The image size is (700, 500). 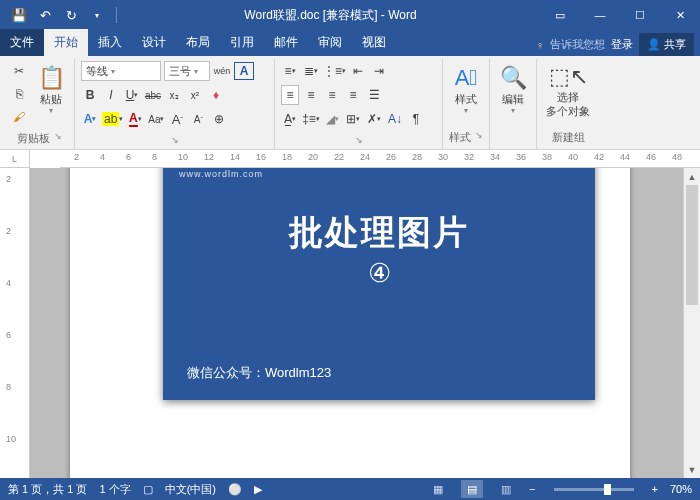 What do you see at coordinates (513, 91) in the screenshot?
I see `editing-button: 🔍 编辑 ▾` at bounding box center [513, 91].